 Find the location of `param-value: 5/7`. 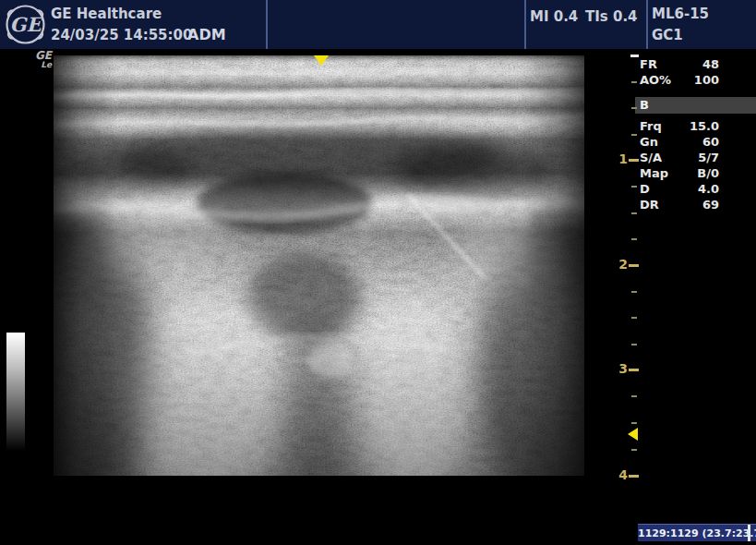

param-value: 5/7 is located at coordinates (709, 157).